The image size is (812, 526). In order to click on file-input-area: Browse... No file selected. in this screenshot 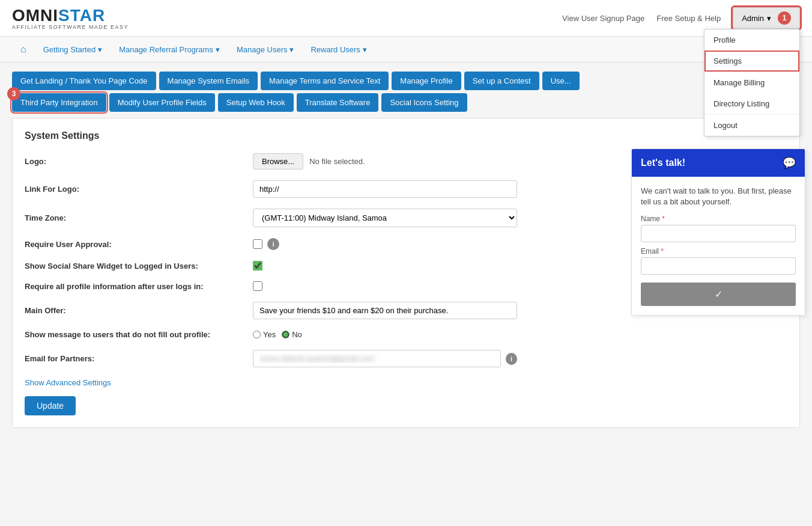, I will do `click(385, 161)`.